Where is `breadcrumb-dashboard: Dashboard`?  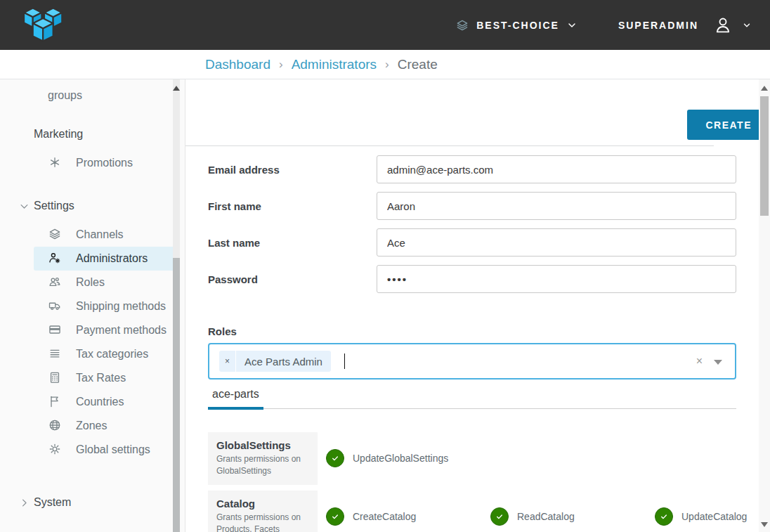
breadcrumb-dashboard: Dashboard is located at coordinates (237, 65).